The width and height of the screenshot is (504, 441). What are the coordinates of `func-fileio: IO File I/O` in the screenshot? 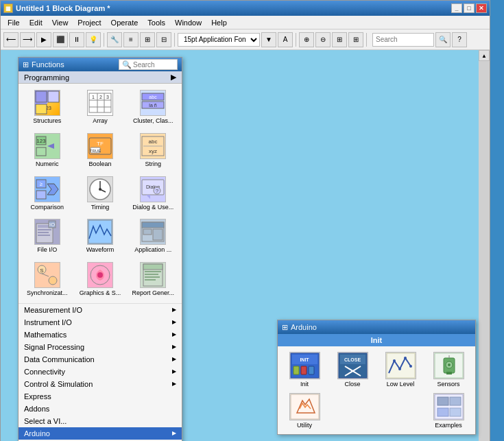 It's located at (47, 236).